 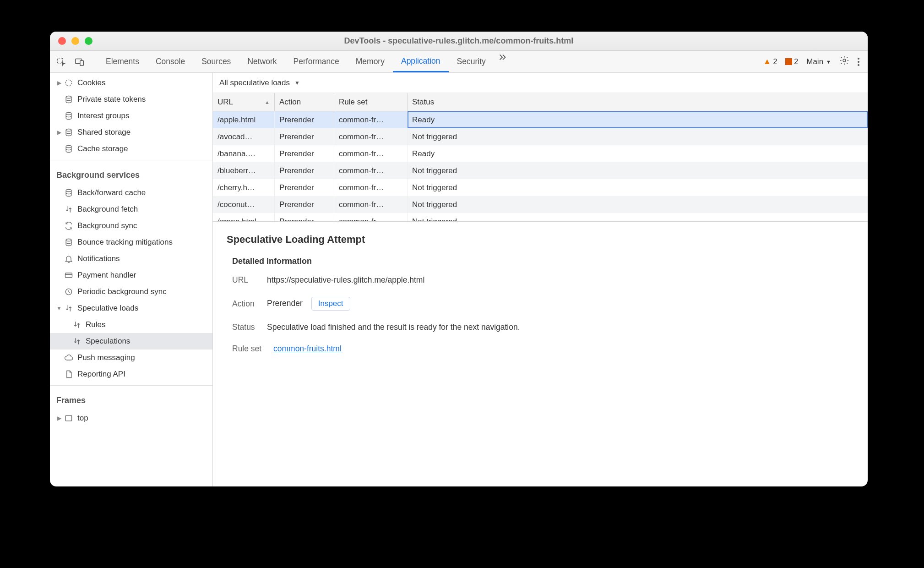 What do you see at coordinates (540, 166) in the screenshot?
I see `table-body: /apple.htmlPrerendercommon-fr…Ready/avoc…` at bounding box center [540, 166].